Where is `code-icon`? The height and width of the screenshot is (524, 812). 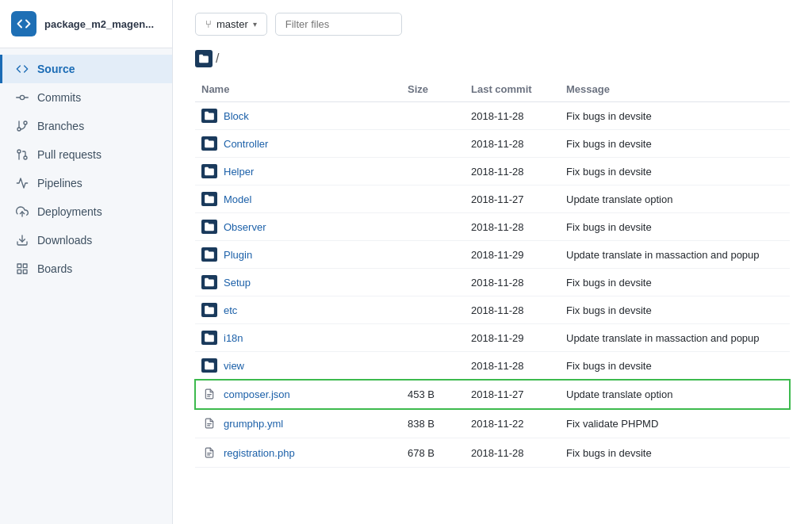 code-icon is located at coordinates (22, 69).